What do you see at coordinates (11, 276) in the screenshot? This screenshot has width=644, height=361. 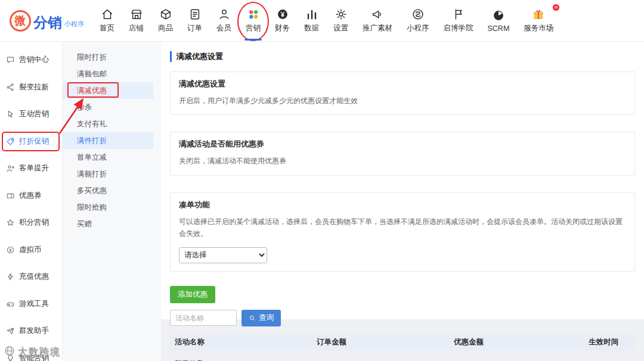 I see `lightning-icon` at bounding box center [11, 276].